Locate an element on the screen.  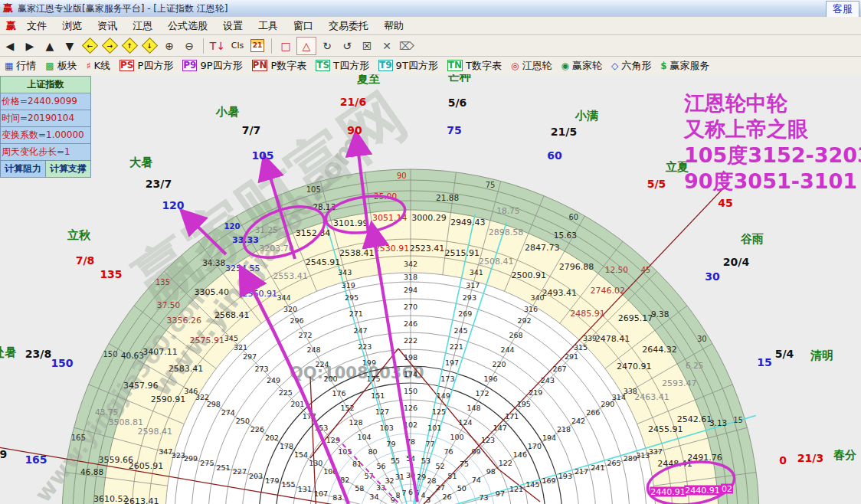
kline-button: ♯K线 is located at coordinates (98, 66).